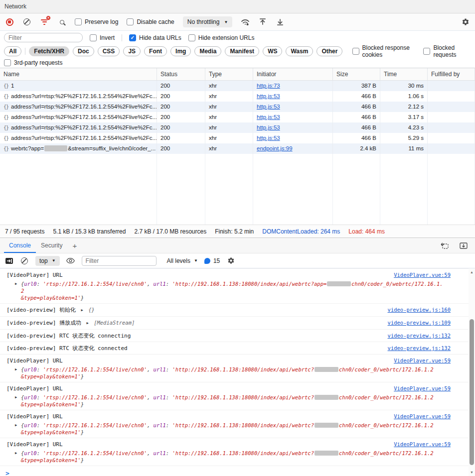 The image size is (475, 476). What do you see at coordinates (156, 22) in the screenshot?
I see `disable-cache-label: Disable cache` at bounding box center [156, 22].